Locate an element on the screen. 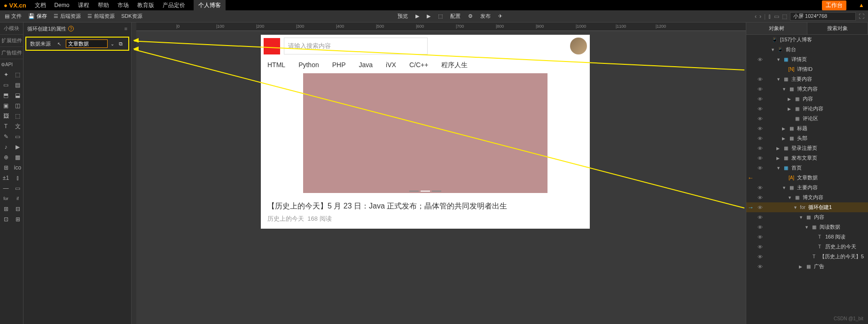 The image size is (868, 324). nav-blog: 个人博客 is located at coordinates (210, 6).